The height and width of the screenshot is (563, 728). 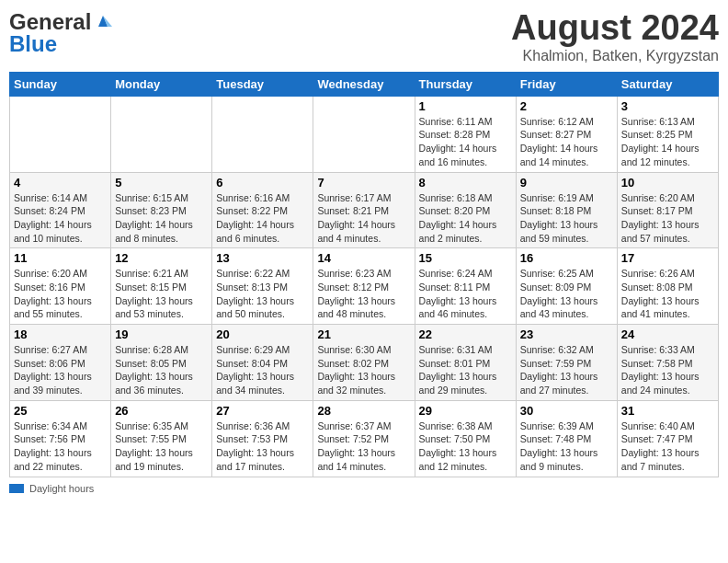 I want to click on day-number: 20, so click(x=263, y=335).